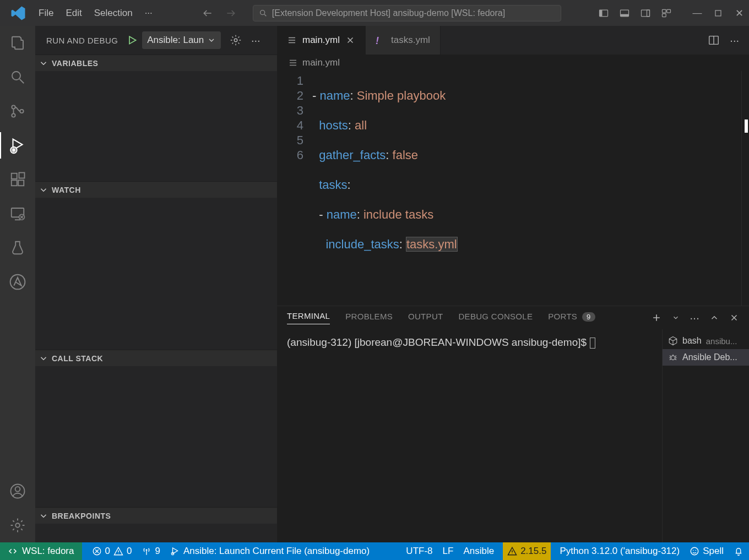 The image size is (749, 560). I want to click on spell-status: Spell, so click(707, 551).